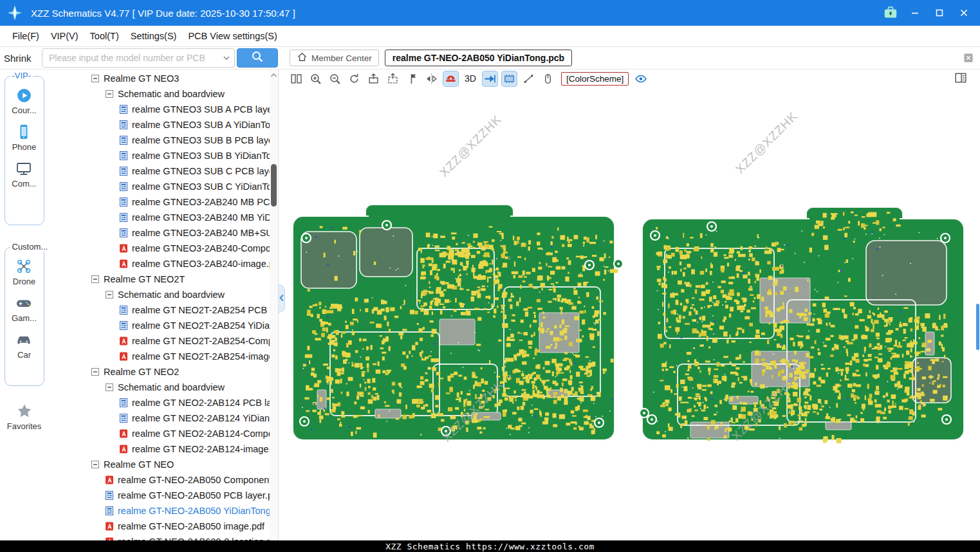 Image resolution: width=980 pixels, height=552 pixels. Describe the element at coordinates (915, 13) in the screenshot. I see `minimize-button` at that location.